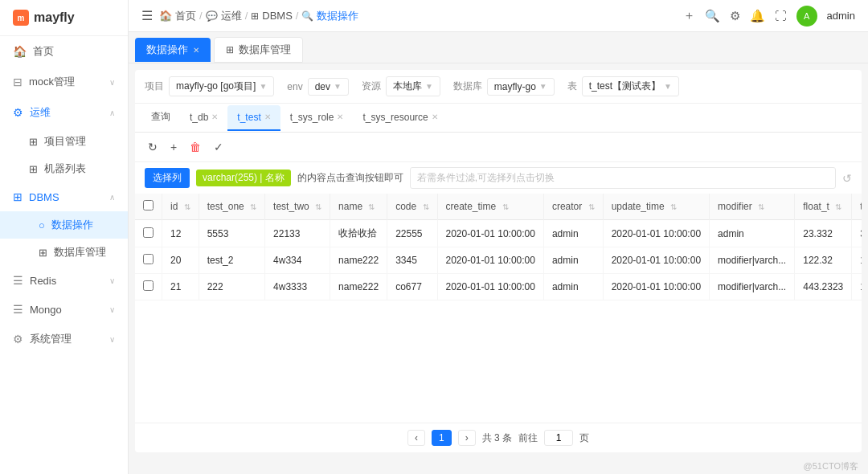 Image resolution: width=868 pixels, height=474 pixels. What do you see at coordinates (371, 207) in the screenshot?
I see `sort-name-icon: ⇅` at bounding box center [371, 207].